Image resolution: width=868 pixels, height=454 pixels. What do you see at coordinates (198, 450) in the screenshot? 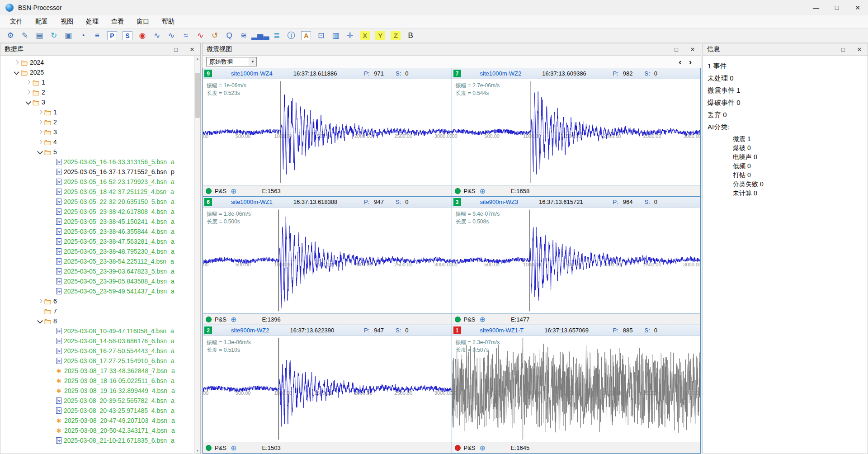
I see `scroll-down-icon: ▼` at bounding box center [198, 450].